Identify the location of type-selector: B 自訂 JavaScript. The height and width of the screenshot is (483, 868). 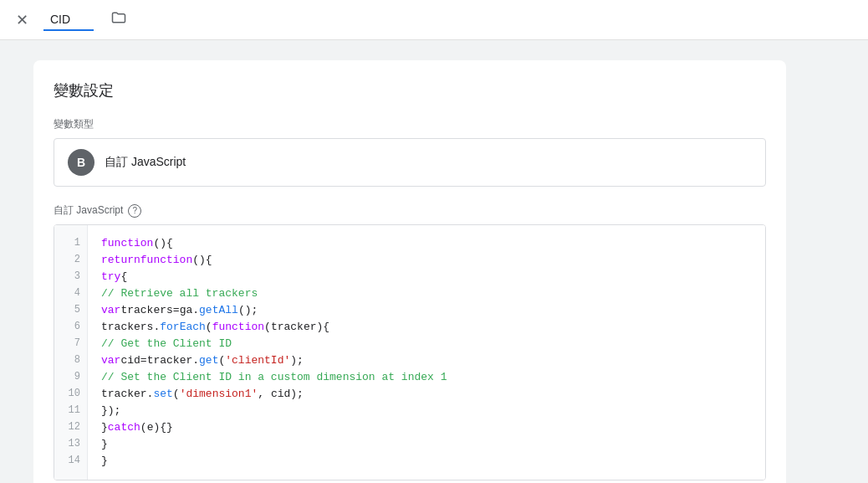
(410, 162).